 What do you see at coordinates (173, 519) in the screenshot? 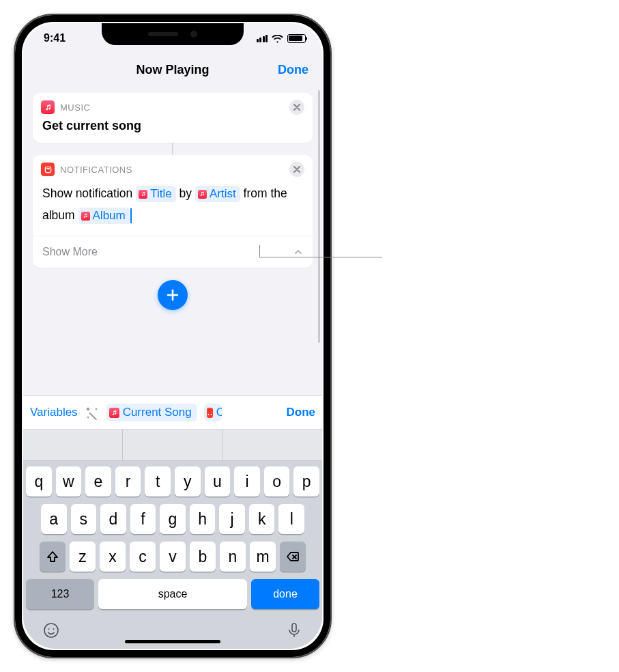
I see `key-g: g` at bounding box center [173, 519].